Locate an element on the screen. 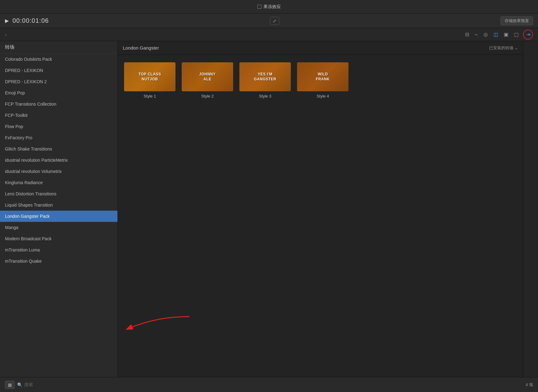 This screenshot has width=538, height=392. play-button: ▶ is located at coordinates (7, 21).